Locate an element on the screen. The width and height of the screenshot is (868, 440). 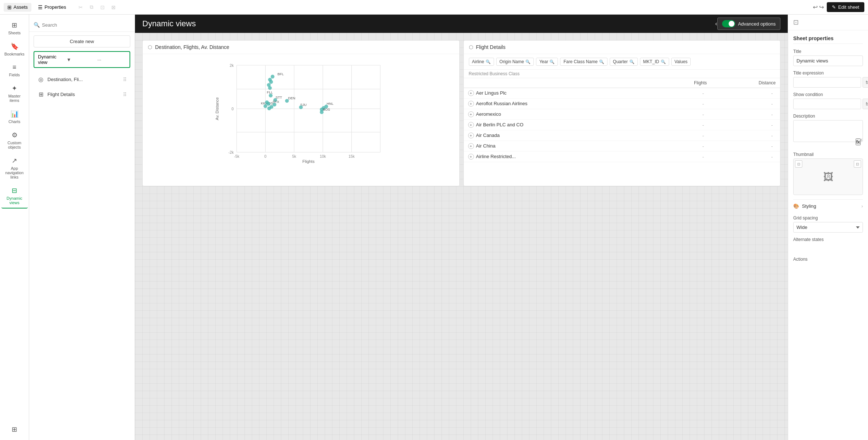
sidebar-item-bottom: ⊞ is located at coordinates (15, 429).